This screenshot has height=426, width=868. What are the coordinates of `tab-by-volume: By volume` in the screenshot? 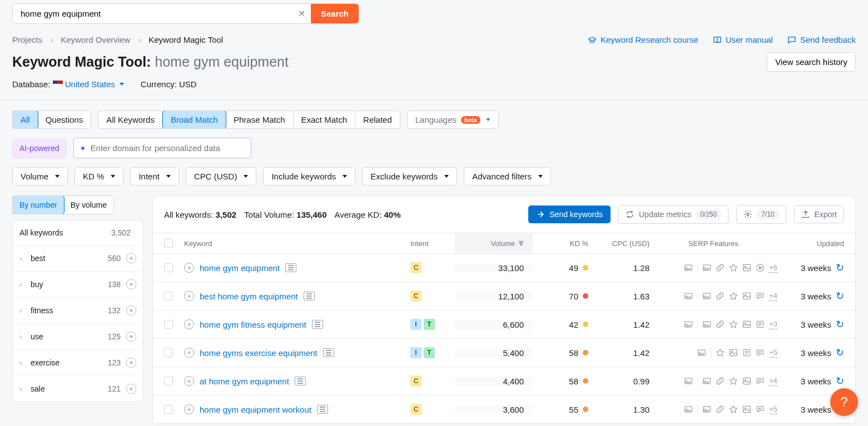 It's located at (89, 205).